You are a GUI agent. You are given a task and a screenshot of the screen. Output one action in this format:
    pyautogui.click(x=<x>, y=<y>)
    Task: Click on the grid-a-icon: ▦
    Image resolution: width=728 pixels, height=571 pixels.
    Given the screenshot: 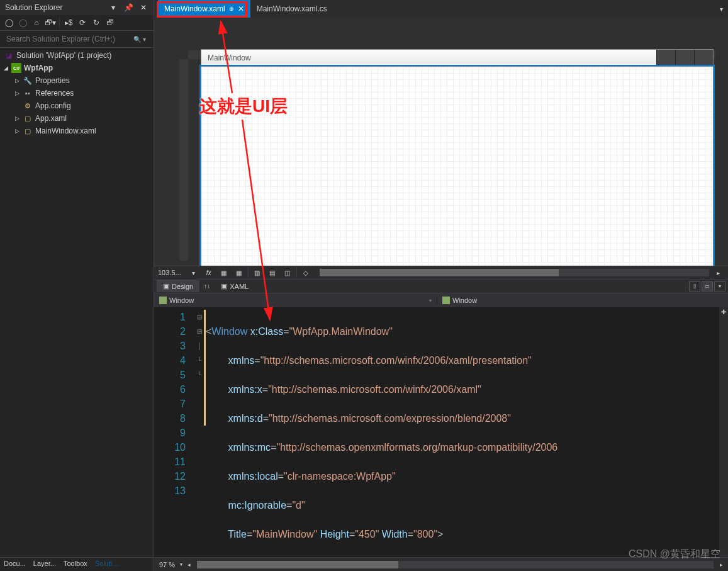 What is the action you would take?
    pyautogui.click(x=224, y=273)
    